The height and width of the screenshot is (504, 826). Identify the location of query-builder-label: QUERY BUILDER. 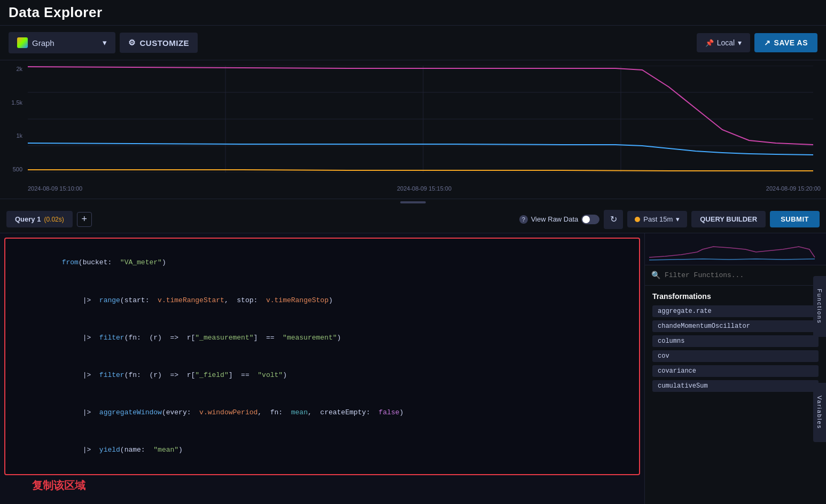
(729, 219).